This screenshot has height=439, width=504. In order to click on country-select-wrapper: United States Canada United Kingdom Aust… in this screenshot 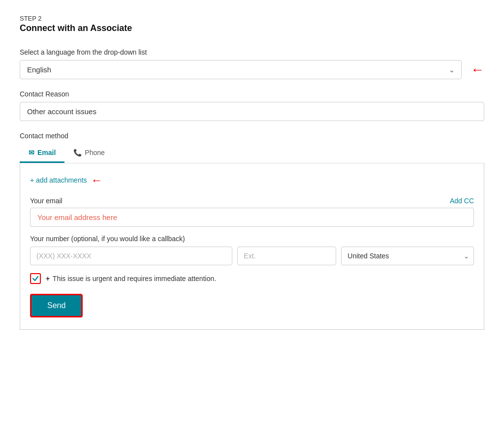, I will do `click(408, 256)`.